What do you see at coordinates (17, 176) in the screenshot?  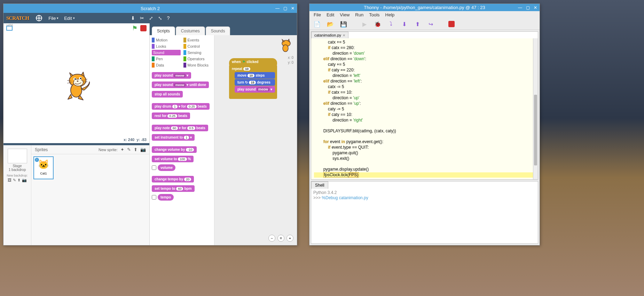 I see `new-backdrop-label: New backdrop:` at bounding box center [17, 176].